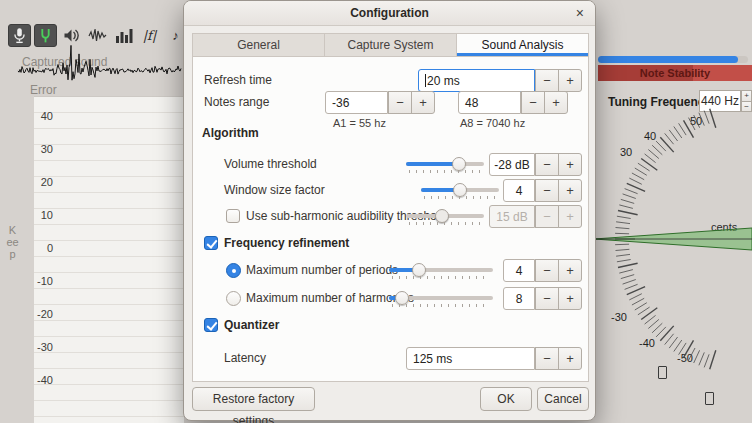  Describe the element at coordinates (533, 102) in the screenshot. I see `notes-range-max-decrement-button: −` at that location.